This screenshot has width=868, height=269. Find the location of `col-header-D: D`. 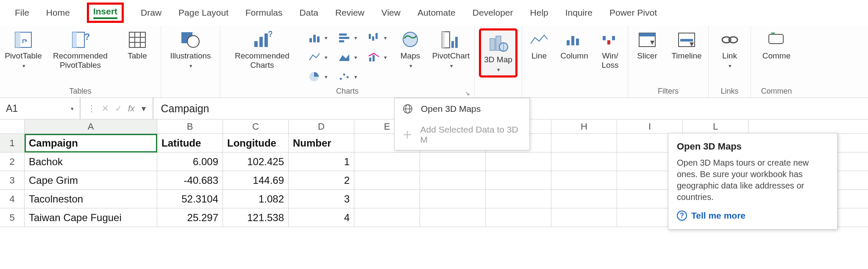

col-header-D: D is located at coordinates (321, 126).